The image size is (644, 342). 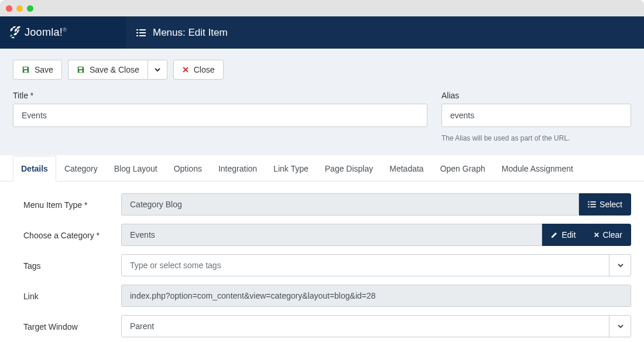 I want to click on save-close-group: Save & Close, so click(x=118, y=70).